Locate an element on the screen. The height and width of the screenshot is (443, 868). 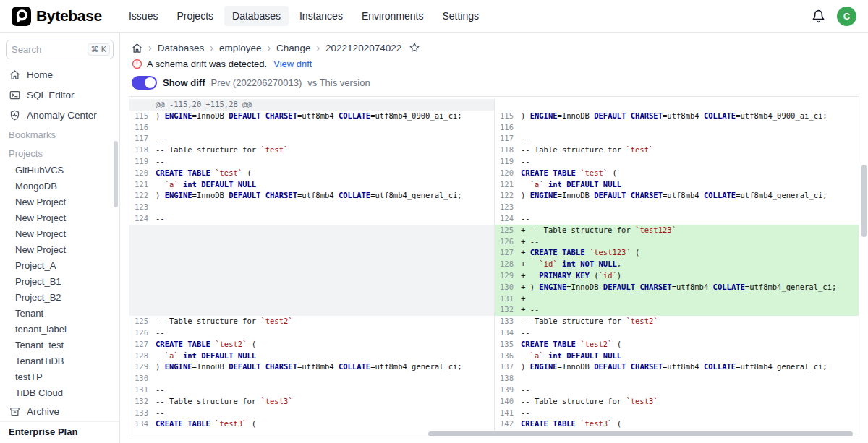
sidebar-item-sql-editor: SQL Editor is located at coordinates (59, 95).